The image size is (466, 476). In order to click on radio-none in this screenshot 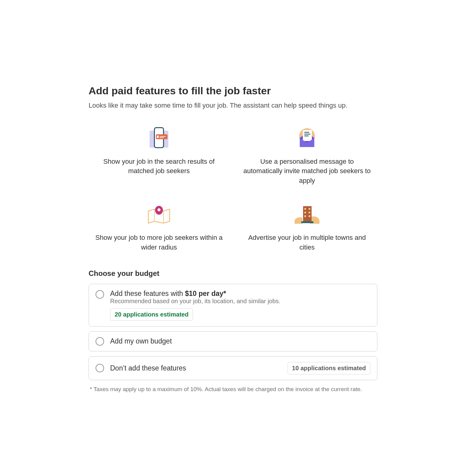, I will do `click(100, 368)`.